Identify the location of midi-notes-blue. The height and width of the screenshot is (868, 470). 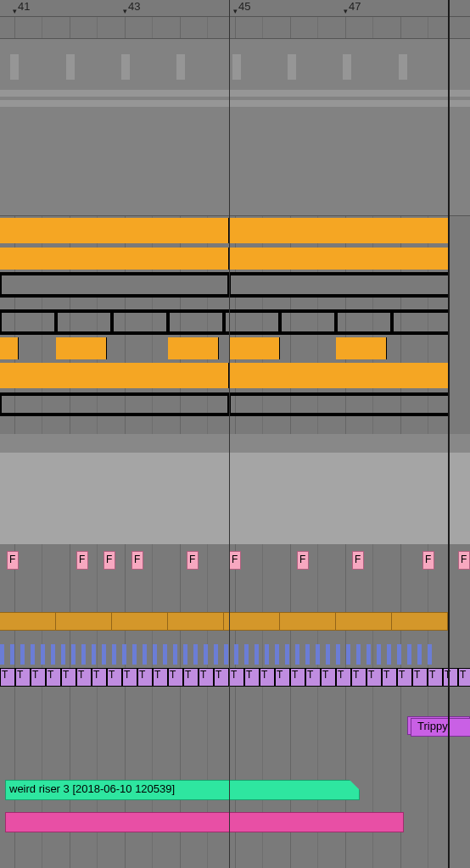
(235, 654).